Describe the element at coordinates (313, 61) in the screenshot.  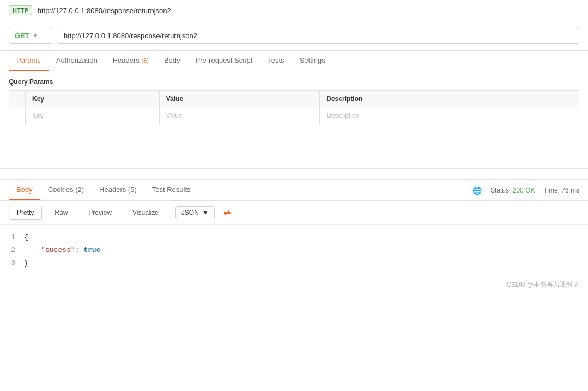
I see `tab-settings: Settings` at that location.